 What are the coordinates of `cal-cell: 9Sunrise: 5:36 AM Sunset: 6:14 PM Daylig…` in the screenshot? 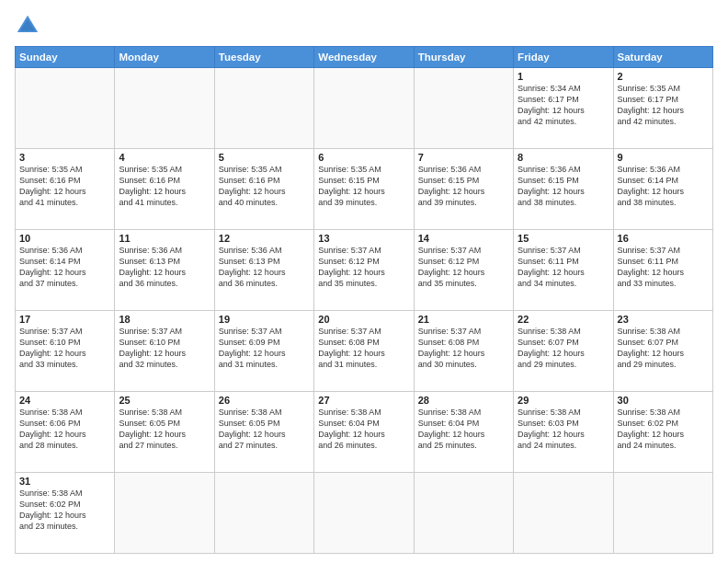 It's located at (663, 190).